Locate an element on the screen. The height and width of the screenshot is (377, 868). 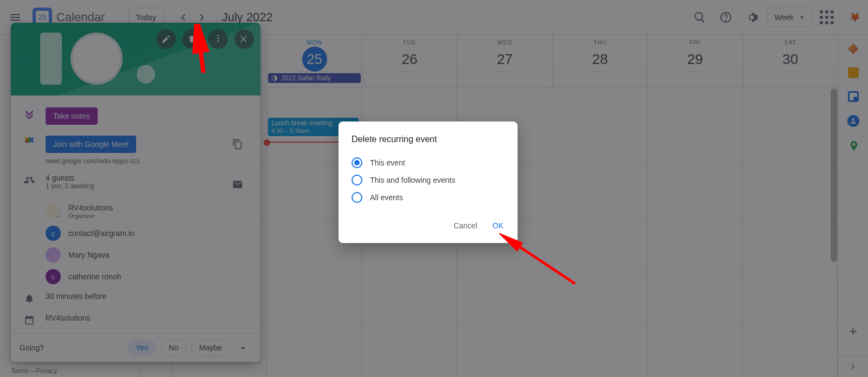
dialog-radio-option: This and following events is located at coordinates (432, 180).